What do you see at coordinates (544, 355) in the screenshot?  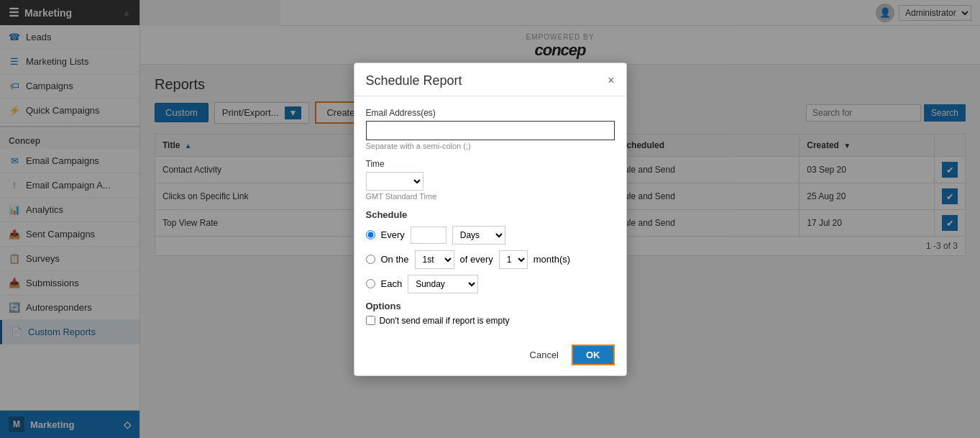 I see `cancel-button: Cancel` at bounding box center [544, 355].